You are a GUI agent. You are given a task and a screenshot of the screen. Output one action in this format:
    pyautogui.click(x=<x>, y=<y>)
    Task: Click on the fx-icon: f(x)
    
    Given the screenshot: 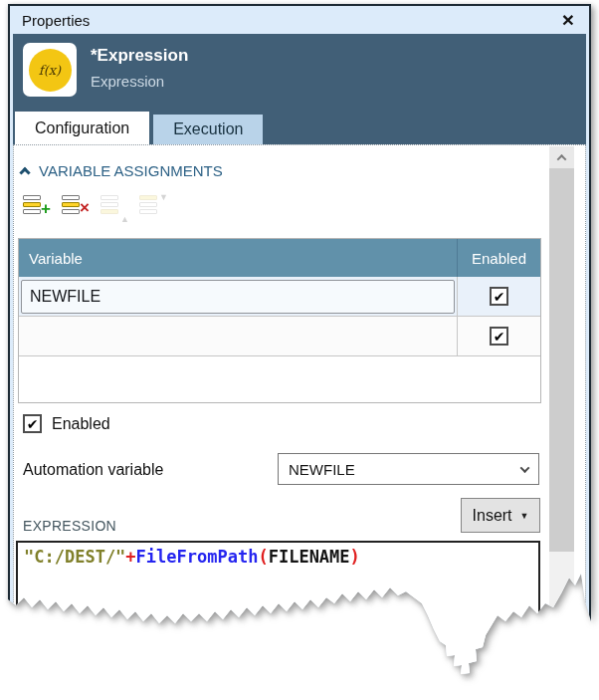 What is the action you would take?
    pyautogui.click(x=50, y=70)
    